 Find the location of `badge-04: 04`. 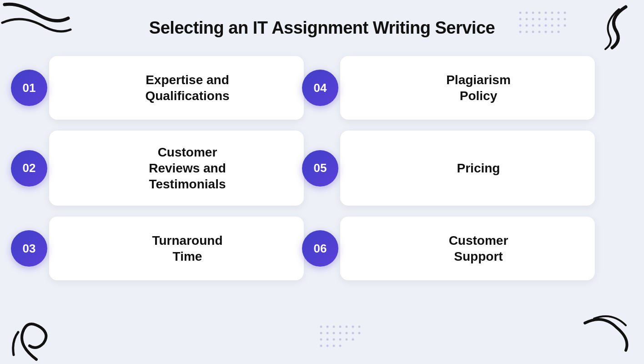

badge-04: 04 is located at coordinates (320, 88).